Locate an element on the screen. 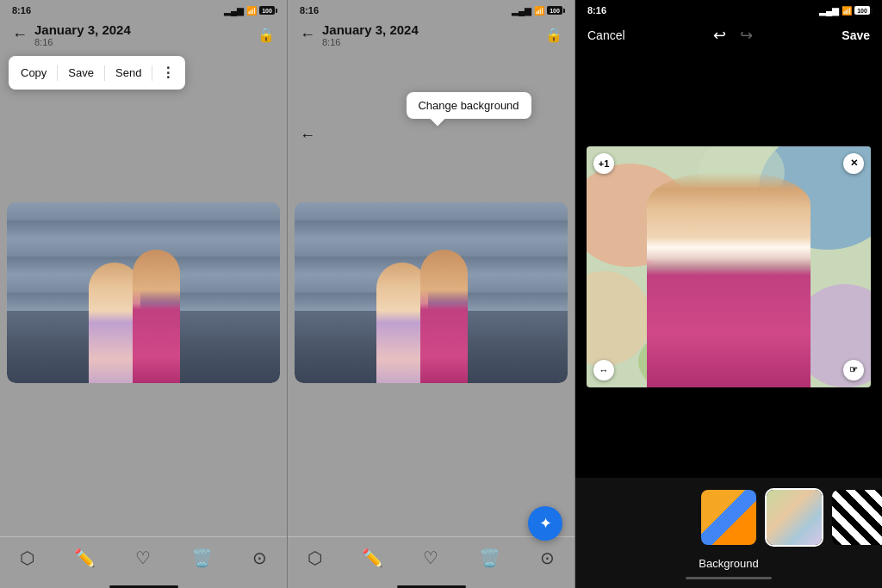  status-bar-2: 8:16 ▂▄▆ 📶 100 is located at coordinates (431, 9).